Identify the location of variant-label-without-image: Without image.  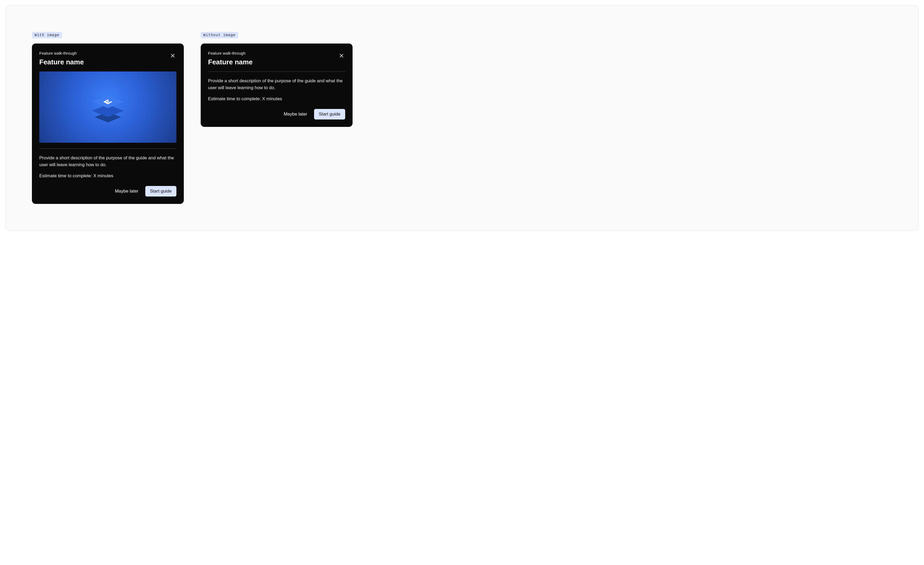
(219, 35).